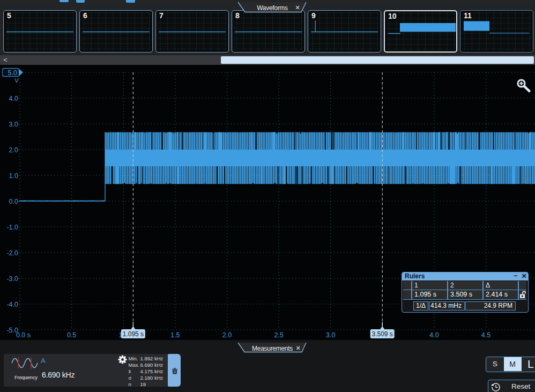  I want to click on svg-text: 4.5, so click(486, 335).